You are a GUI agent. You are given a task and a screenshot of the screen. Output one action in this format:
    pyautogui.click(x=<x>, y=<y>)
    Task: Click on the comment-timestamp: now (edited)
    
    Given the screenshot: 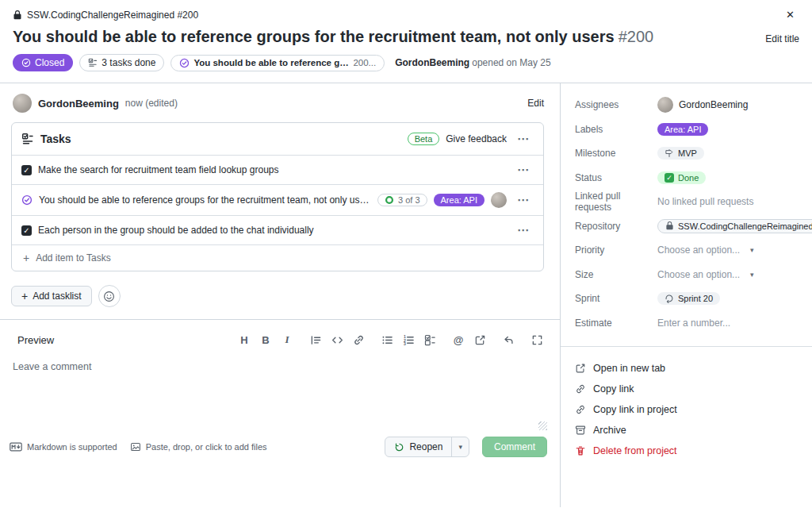 What is the action you would take?
    pyautogui.click(x=151, y=103)
    